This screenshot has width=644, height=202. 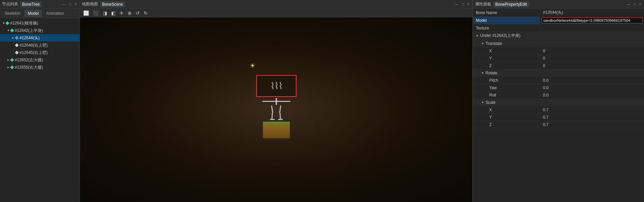 What do you see at coordinates (507, 110) in the screenshot?
I see `scale-x-label: X` at bounding box center [507, 110].